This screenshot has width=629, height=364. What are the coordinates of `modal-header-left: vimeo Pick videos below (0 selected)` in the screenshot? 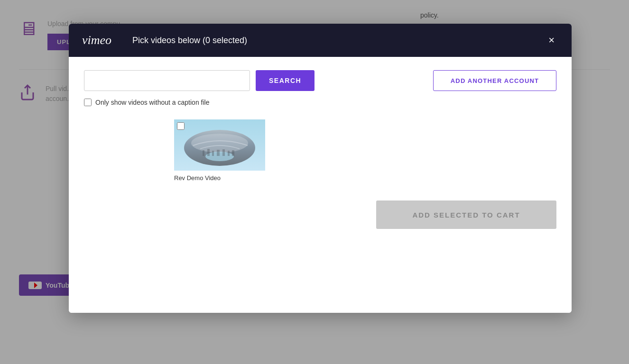 It's located at (165, 40).